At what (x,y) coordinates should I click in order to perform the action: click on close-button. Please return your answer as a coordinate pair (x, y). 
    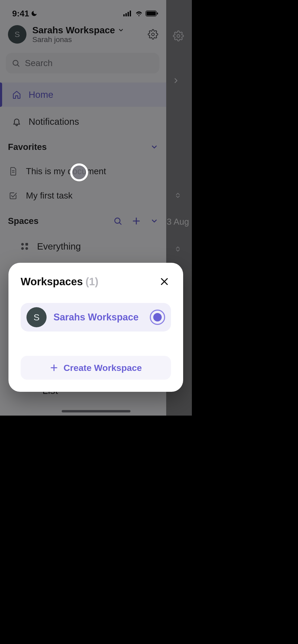
    Looking at the image, I should click on (164, 282).